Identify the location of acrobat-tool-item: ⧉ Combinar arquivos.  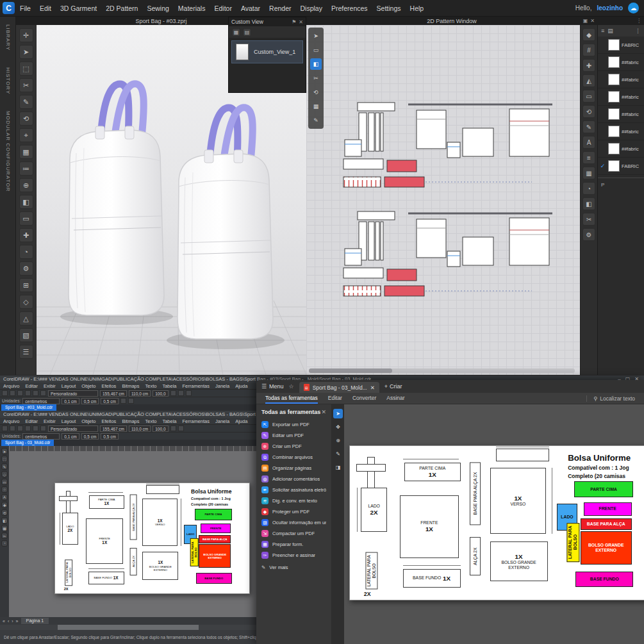
(293, 458).